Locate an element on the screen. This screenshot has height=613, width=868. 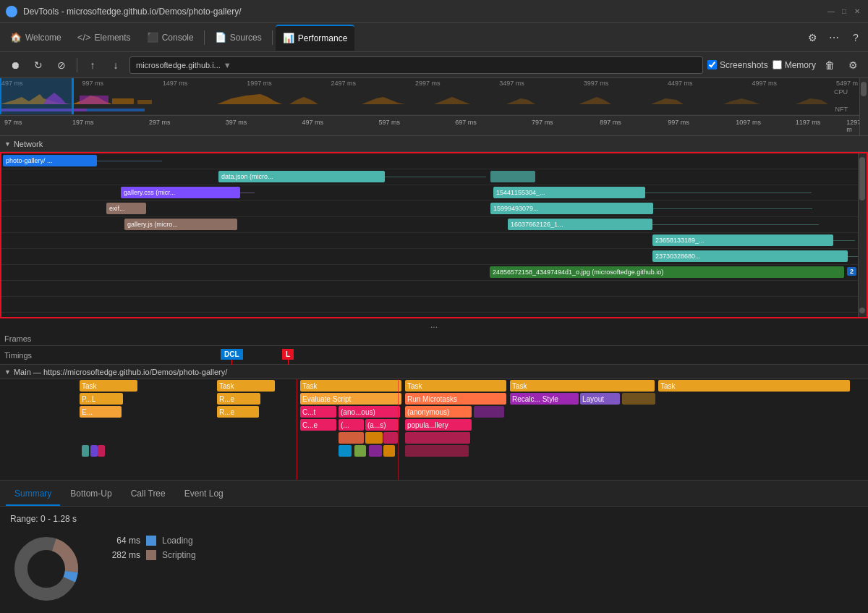
welcome-icon: 🏠 is located at coordinates (16, 38).